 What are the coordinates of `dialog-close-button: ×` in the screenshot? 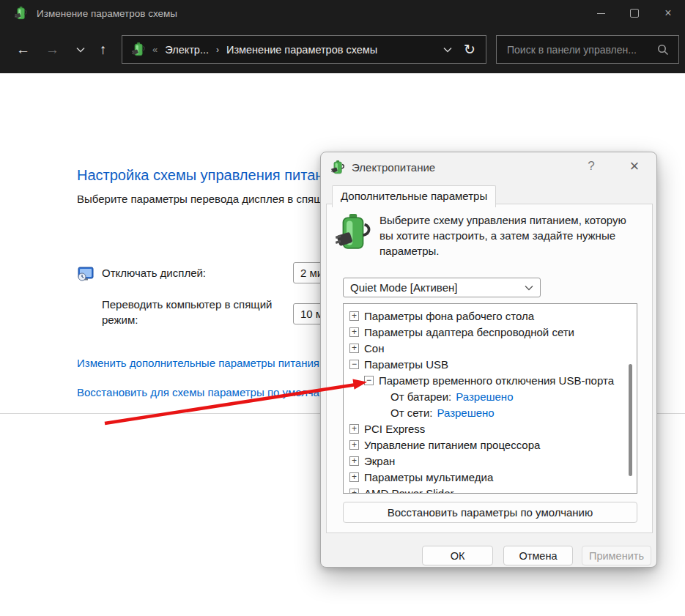 It's located at (634, 166).